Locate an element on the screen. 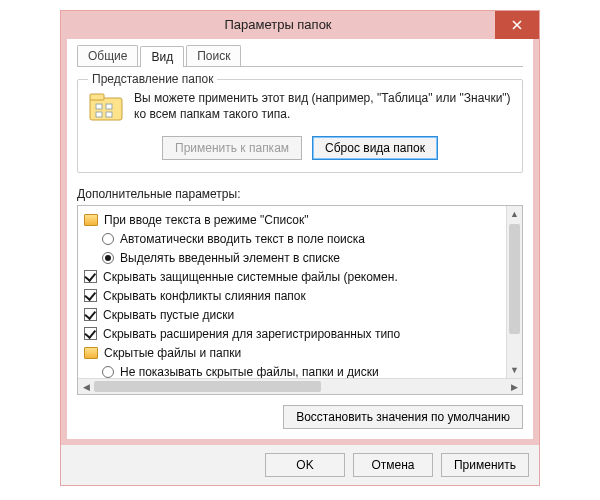  tree-radio-select-item: Выделять введенный элемент в списке is located at coordinates (302, 258).